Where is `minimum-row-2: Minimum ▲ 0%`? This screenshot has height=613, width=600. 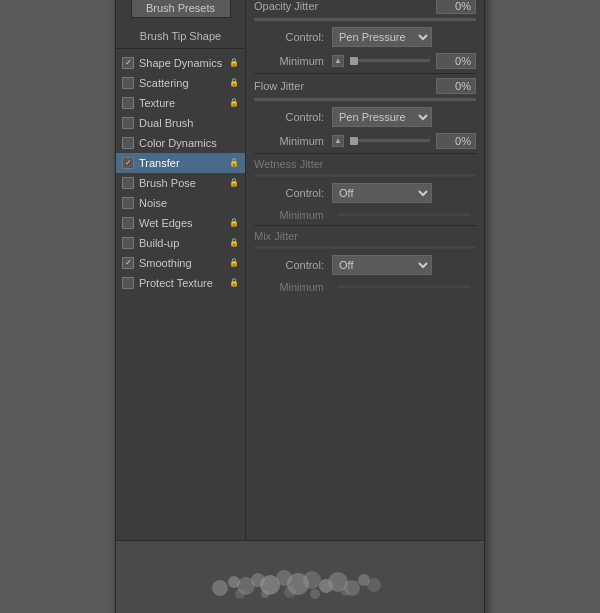 minimum-row-2: Minimum ▲ 0% is located at coordinates (365, 141).